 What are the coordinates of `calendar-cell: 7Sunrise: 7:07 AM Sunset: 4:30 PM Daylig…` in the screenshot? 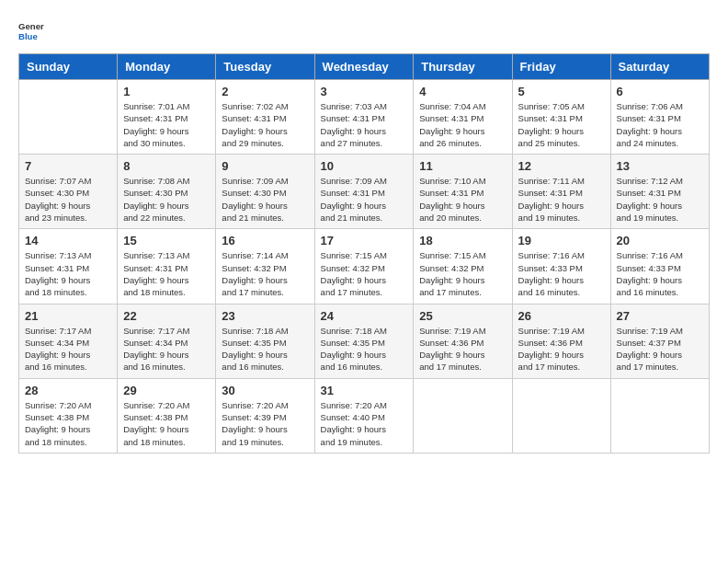 It's located at (68, 191).